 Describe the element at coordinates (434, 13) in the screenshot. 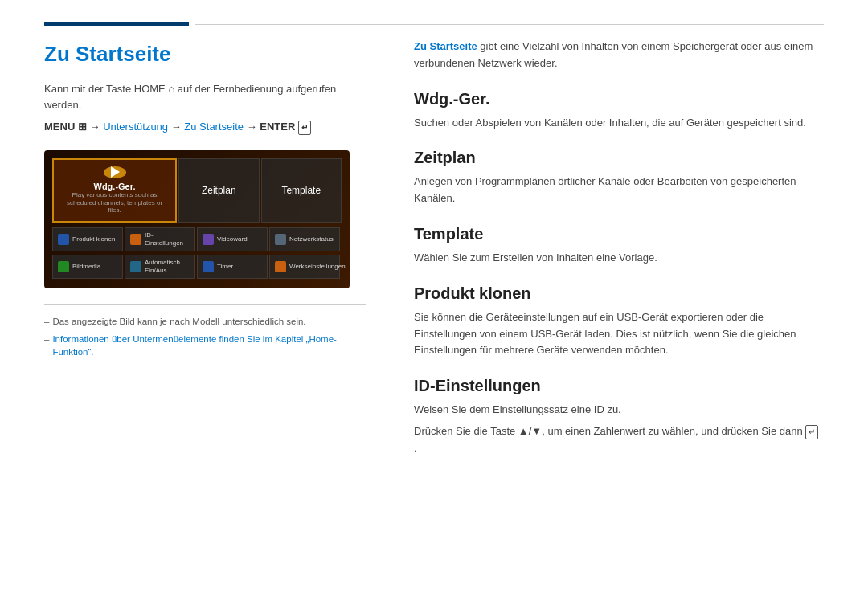

I see `top-bar` at that location.